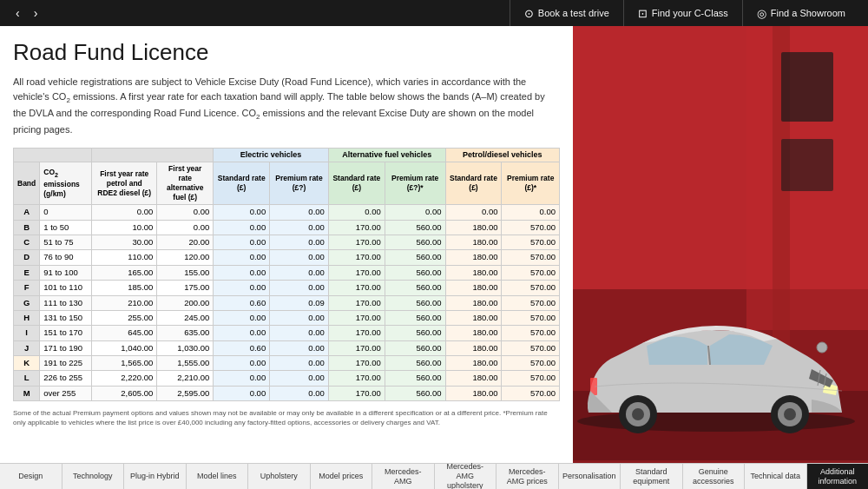 The image size is (868, 489). I want to click on fy-alt-cell: 2,210.00, so click(186, 379).